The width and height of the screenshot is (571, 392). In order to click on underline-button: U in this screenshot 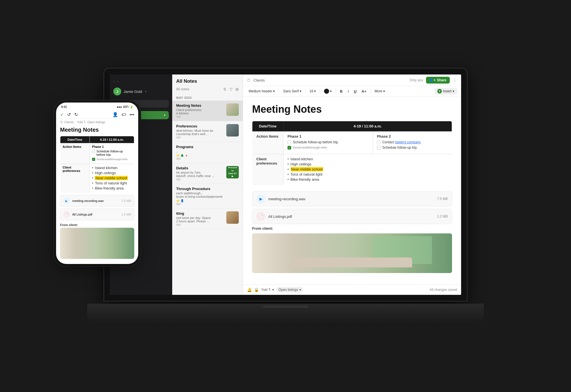, I will do `click(355, 91)`.